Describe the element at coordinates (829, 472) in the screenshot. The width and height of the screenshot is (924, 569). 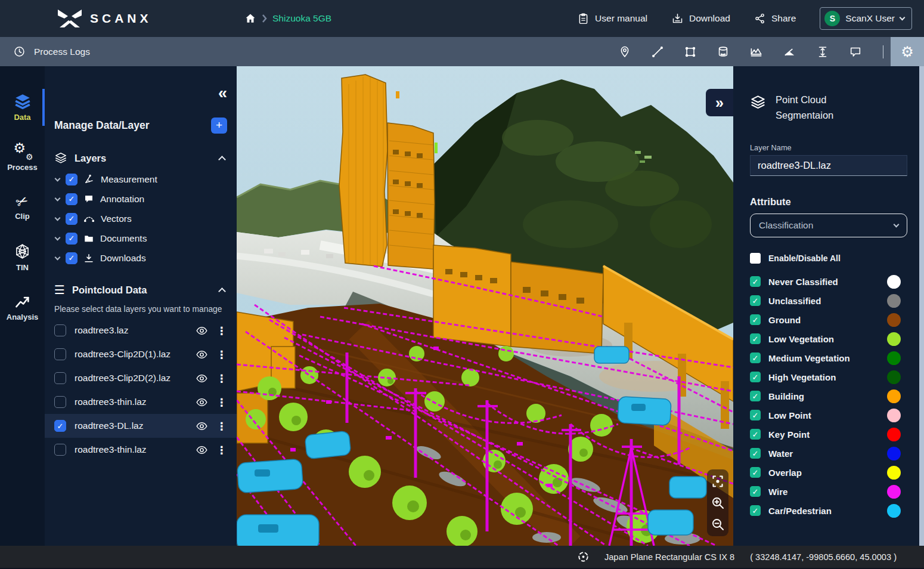
I see `class-row-overlap: Overlap` at that location.